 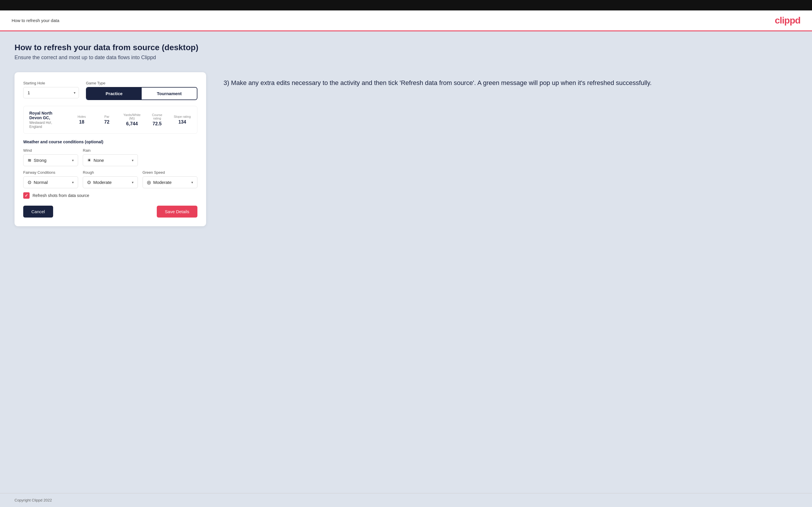 What do you see at coordinates (511, 83) in the screenshot?
I see `instructions-text: 3) Make any extra edits necessary to the…` at bounding box center [511, 83].